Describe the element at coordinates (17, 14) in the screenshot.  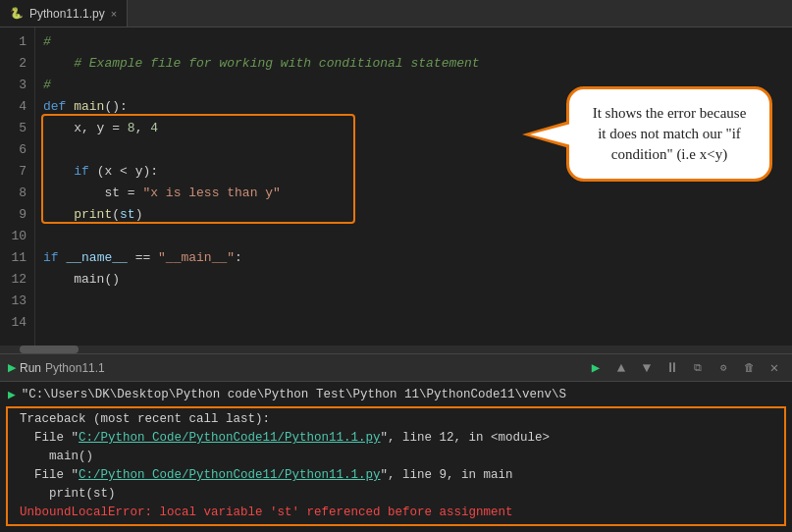
I see `python-icon: 🐍` at that location.